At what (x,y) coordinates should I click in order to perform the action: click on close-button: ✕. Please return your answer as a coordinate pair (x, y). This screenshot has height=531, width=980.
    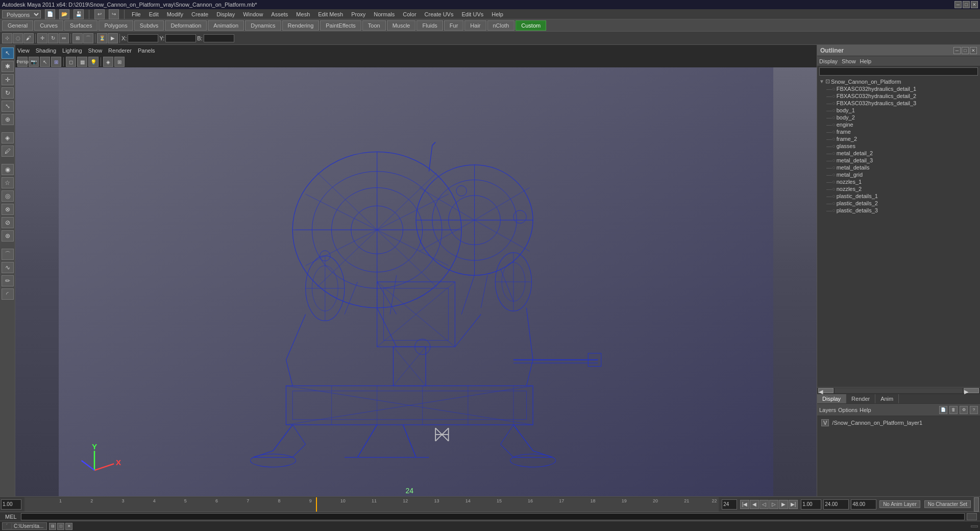
    Looking at the image, I should click on (974, 5).